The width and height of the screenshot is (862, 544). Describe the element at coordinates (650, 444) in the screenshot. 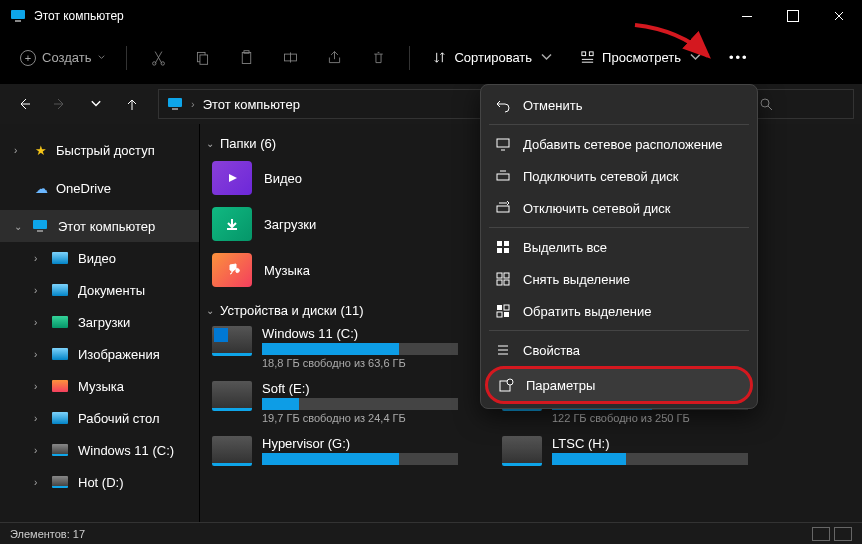

I see `drive-name: LTSC (H:)` at that location.